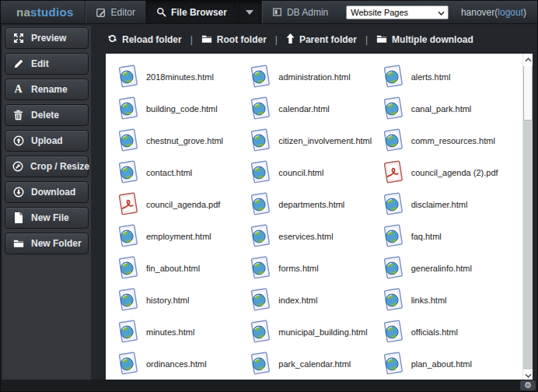 This screenshot has width=538, height=392. What do you see at coordinates (179, 236) in the screenshot?
I see `file-name-label: employment.html` at bounding box center [179, 236].